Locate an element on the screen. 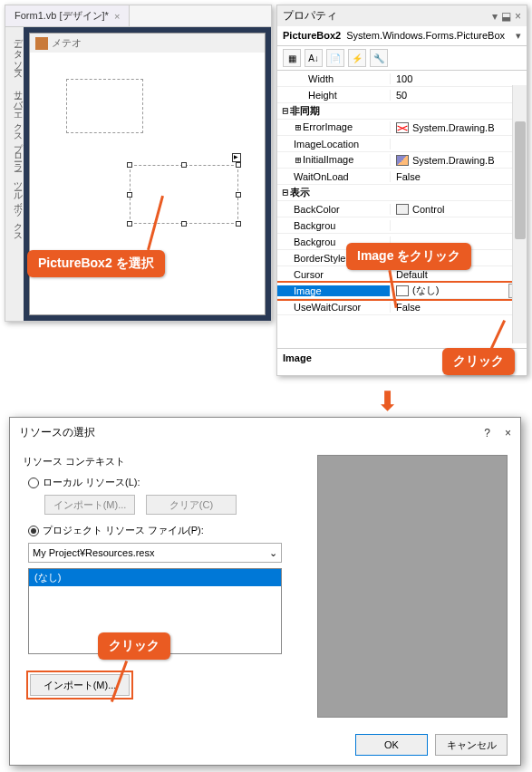 The image size is (532, 772). callout-image-click: Image をクリック is located at coordinates (409, 256).